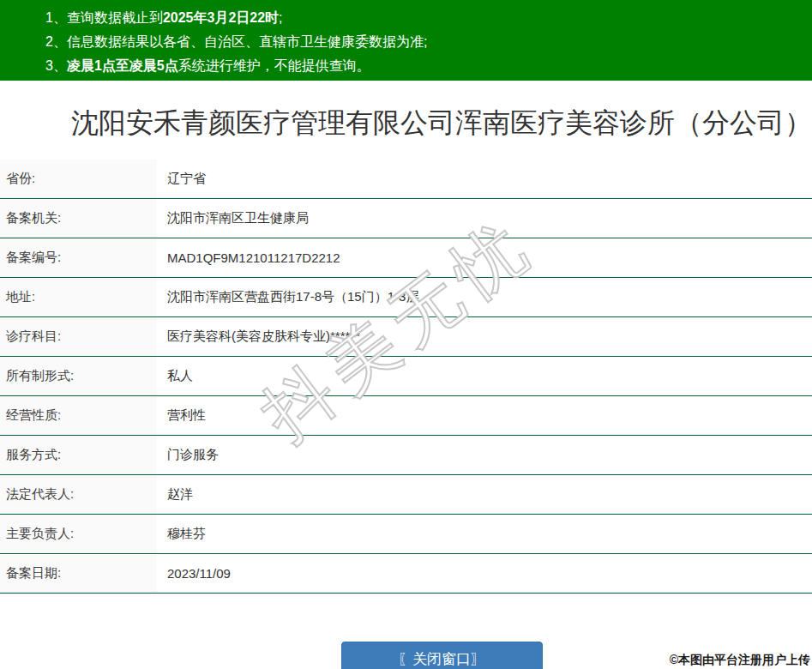  I want to click on field-value: 门诊服务, so click(484, 455).